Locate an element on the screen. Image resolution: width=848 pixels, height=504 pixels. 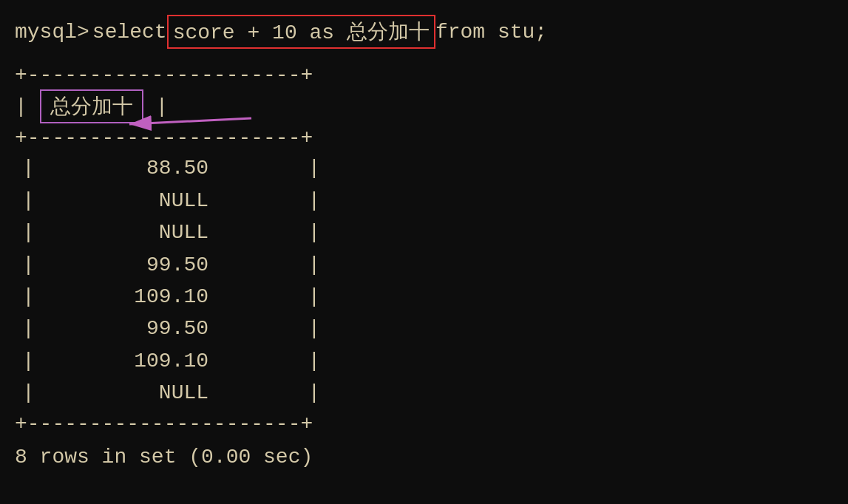
mysql-prompt: mysql> is located at coordinates (52, 33).